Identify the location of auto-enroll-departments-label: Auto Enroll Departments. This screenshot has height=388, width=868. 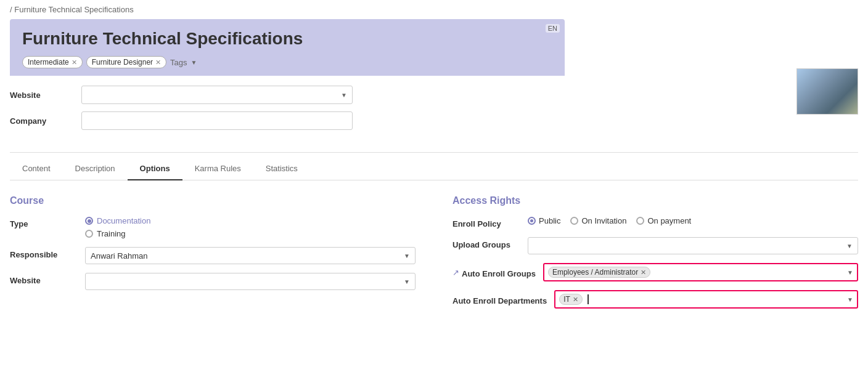
(499, 300).